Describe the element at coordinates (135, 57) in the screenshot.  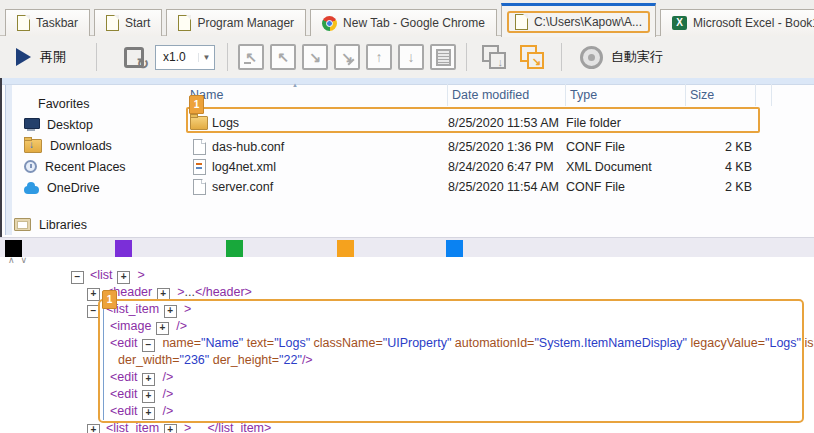
I see `refresh-button` at that location.